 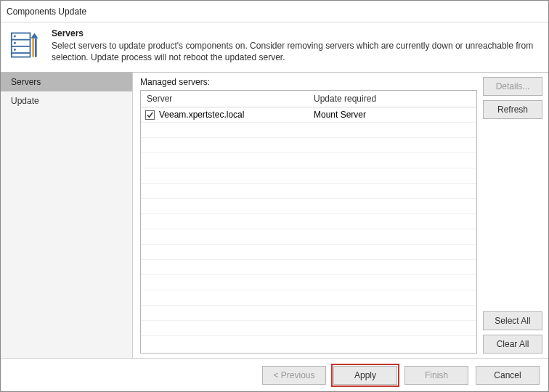 I want to click on check-icon, so click(x=150, y=115).